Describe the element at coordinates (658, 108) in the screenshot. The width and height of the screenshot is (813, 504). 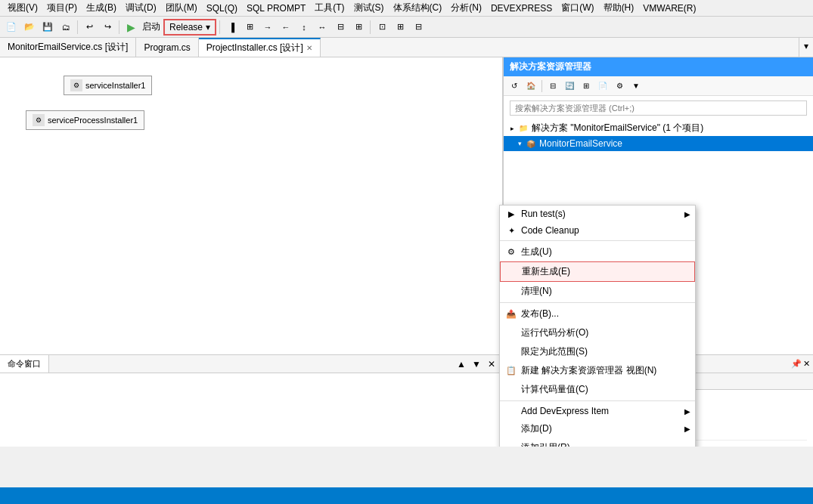
I see `solution-search-row` at that location.